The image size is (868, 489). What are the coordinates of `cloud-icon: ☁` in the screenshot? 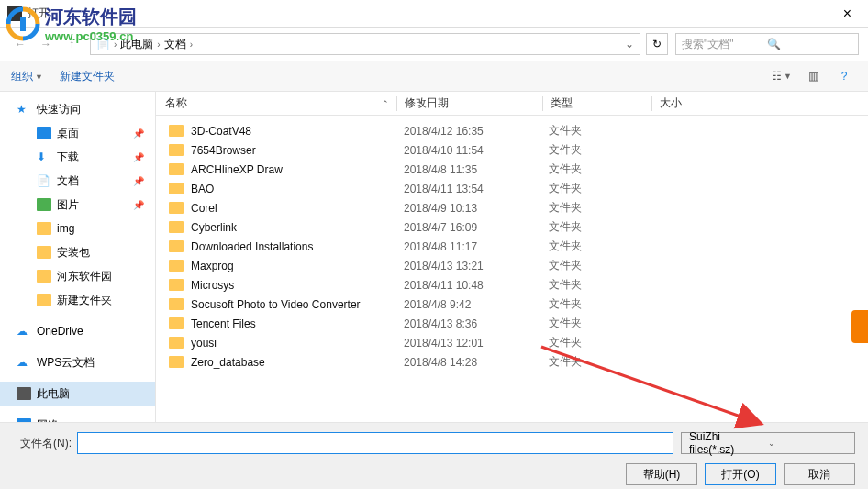 It's located at (24, 331).